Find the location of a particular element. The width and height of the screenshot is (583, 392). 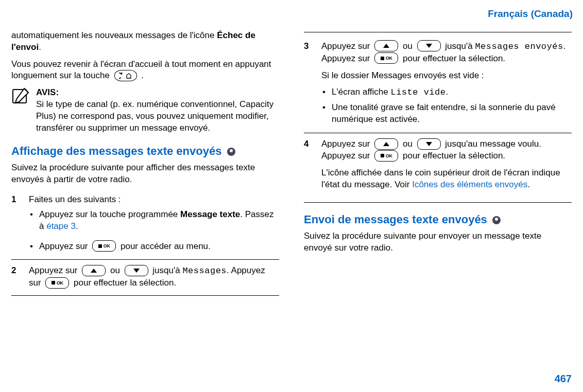

step-2-a: Appuyez sur is located at coordinates (55, 271).